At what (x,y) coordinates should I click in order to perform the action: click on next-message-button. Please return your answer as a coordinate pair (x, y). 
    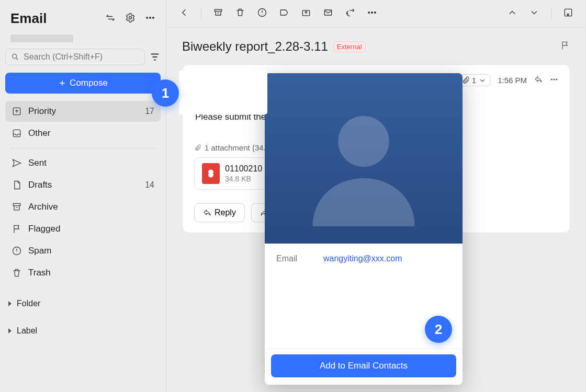
    Looking at the image, I should click on (534, 14).